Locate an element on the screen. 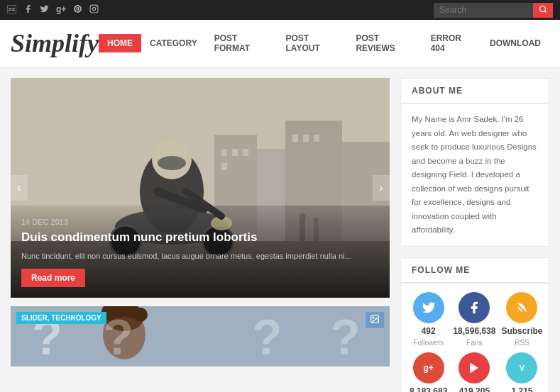 The height and width of the screenshot is (392, 560). instagram-social is located at coordinates (94, 10).